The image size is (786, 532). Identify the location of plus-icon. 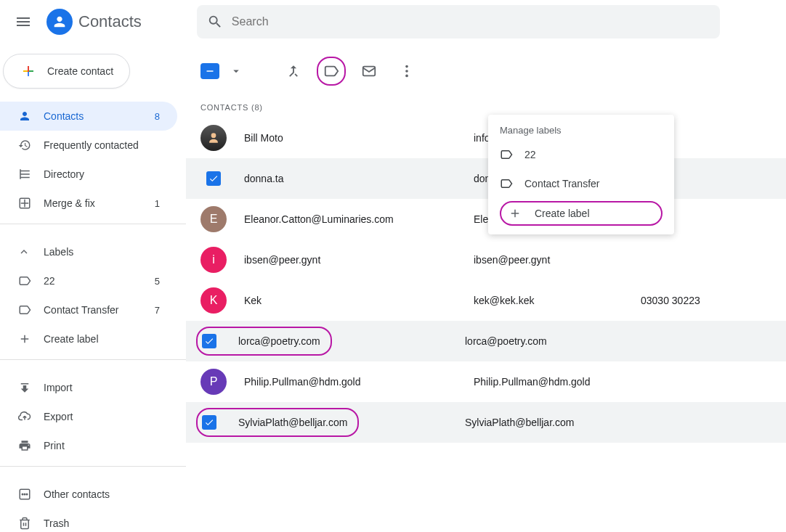
(28, 71).